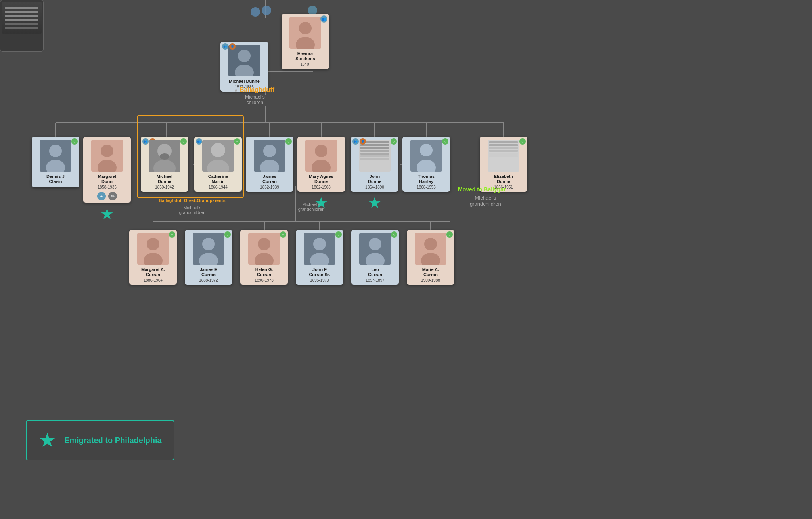 Image resolution: width=812 pixels, height=519 pixels. I want to click on eleanor-avatar, so click(305, 33).